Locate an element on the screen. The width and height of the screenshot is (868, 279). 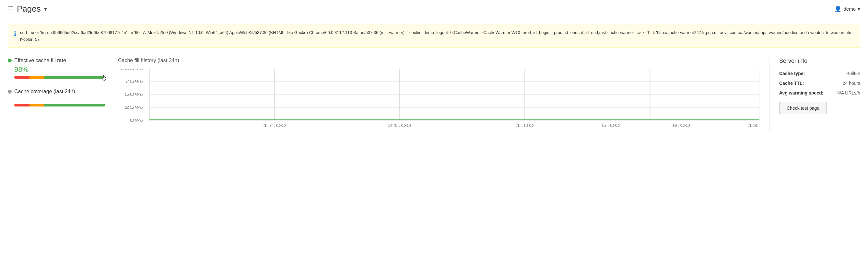
info-icon: ℹ is located at coordinates (15, 34).